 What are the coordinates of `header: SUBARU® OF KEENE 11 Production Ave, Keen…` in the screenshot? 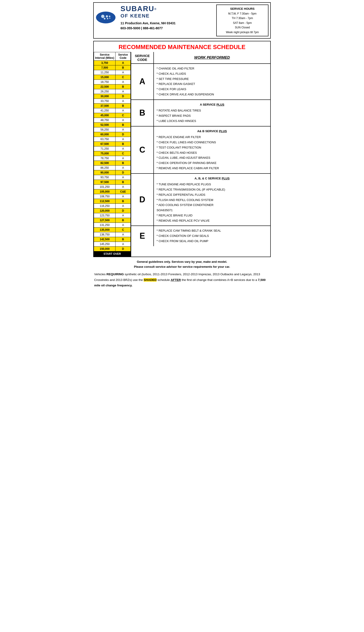 It's located at (182, 21).